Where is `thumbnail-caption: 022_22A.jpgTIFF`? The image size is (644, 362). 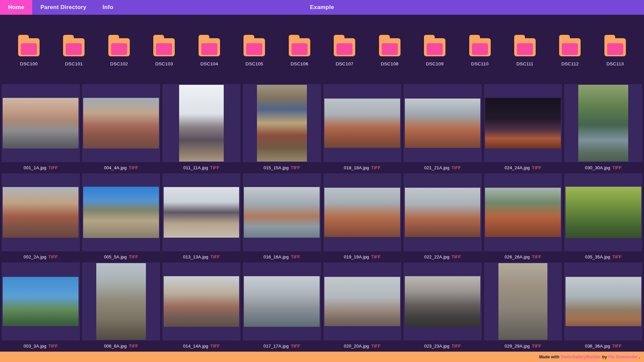 thumbnail-caption: 022_22A.jpgTIFF is located at coordinates (443, 257).